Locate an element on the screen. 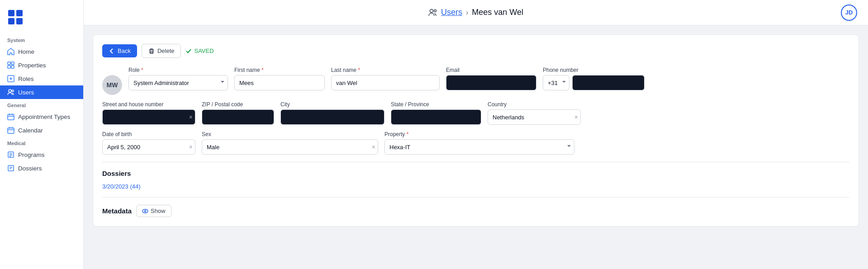  dob-clear-button: × is located at coordinates (191, 147).